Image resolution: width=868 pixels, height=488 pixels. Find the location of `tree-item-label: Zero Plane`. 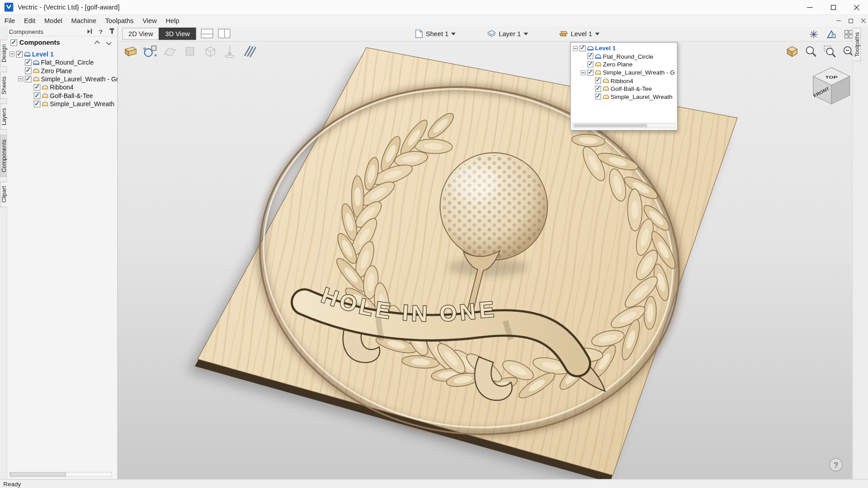

tree-item-label: Zero Plane is located at coordinates (57, 70).